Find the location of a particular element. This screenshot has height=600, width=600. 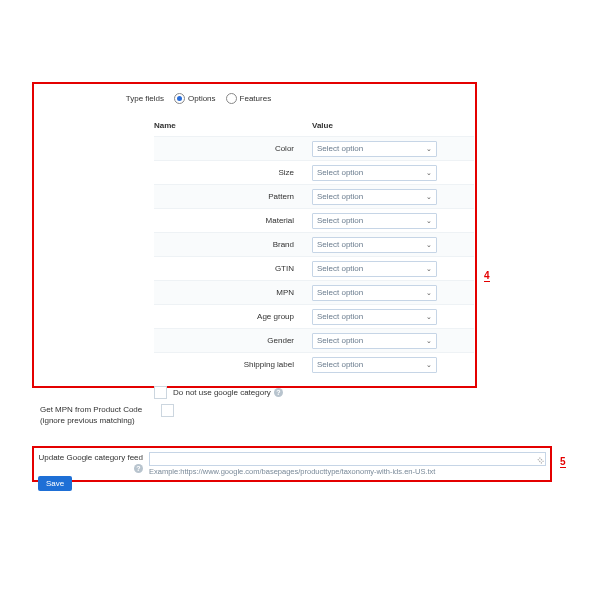

table-row: PatternSelect option⌄ is located at coordinates (314, 196).